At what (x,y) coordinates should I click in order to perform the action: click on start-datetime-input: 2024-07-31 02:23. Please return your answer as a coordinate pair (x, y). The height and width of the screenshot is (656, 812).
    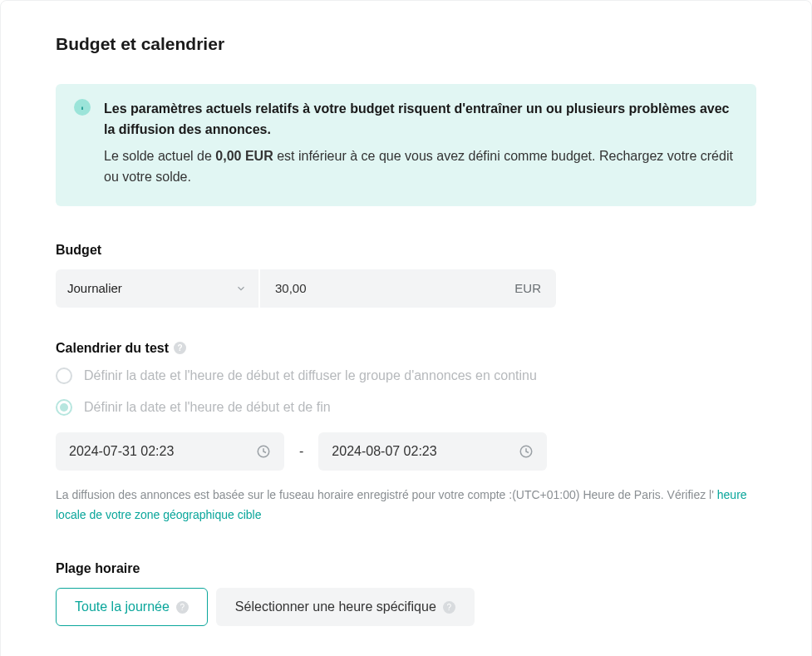
    Looking at the image, I should click on (170, 451).